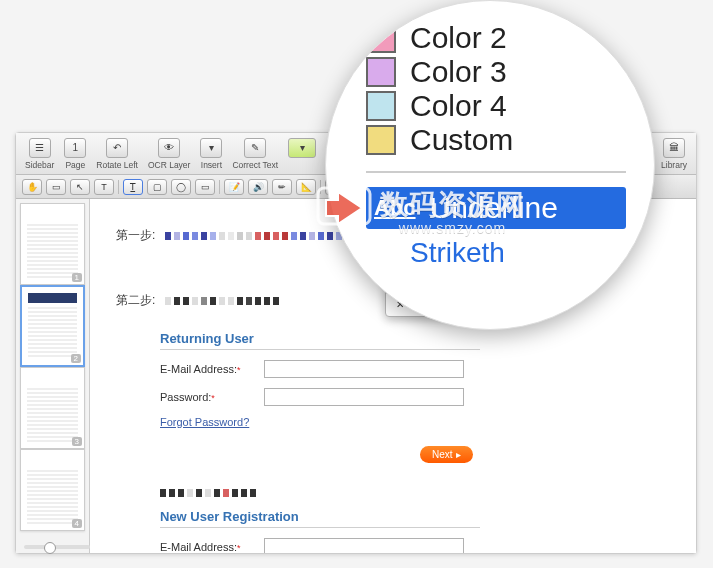 The height and width of the screenshot is (568, 713). I want to click on step-two-label: 第二步:, so click(136, 300).